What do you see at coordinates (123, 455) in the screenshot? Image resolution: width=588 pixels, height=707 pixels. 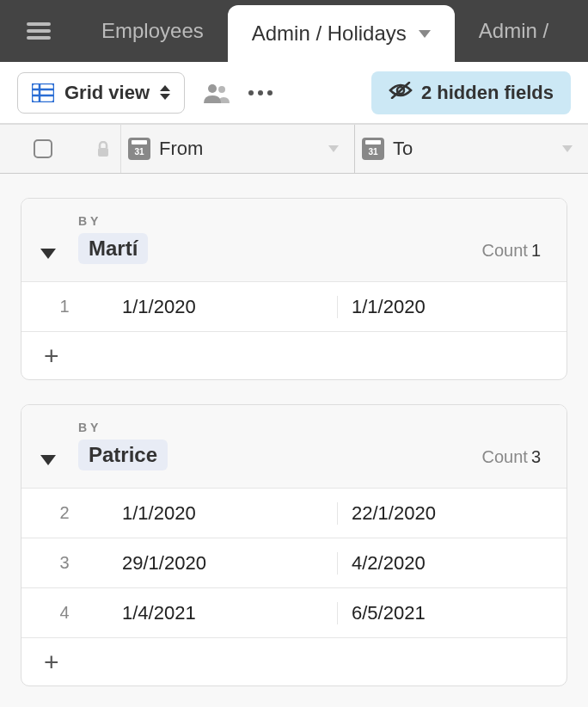 I see `group-name: Patrice` at bounding box center [123, 455].